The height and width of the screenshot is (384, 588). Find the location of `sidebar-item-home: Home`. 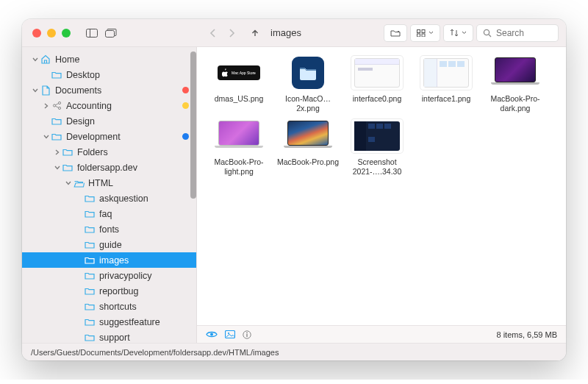

sidebar-item-home: Home is located at coordinates (109, 59).